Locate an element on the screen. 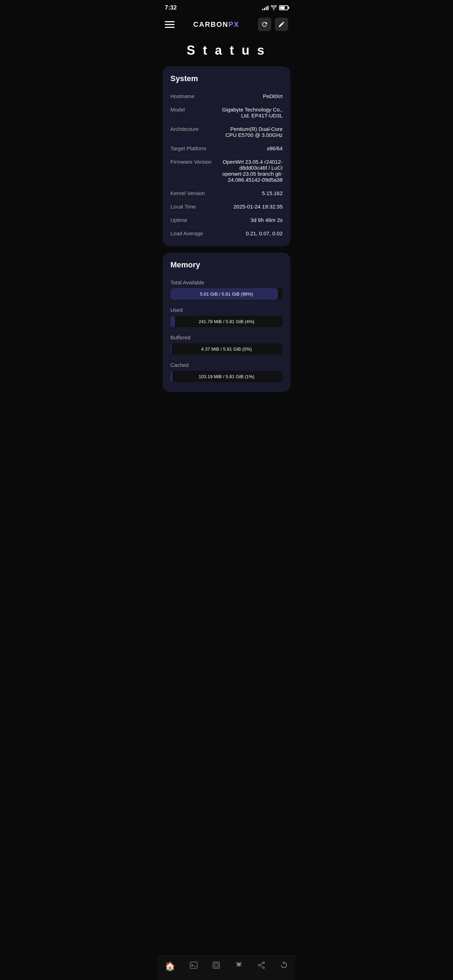 Image resolution: width=453 pixels, height=980 pixels. firmware-version-row: Firmware Version OpenWrt 23.05.4 r24012-… is located at coordinates (227, 171).